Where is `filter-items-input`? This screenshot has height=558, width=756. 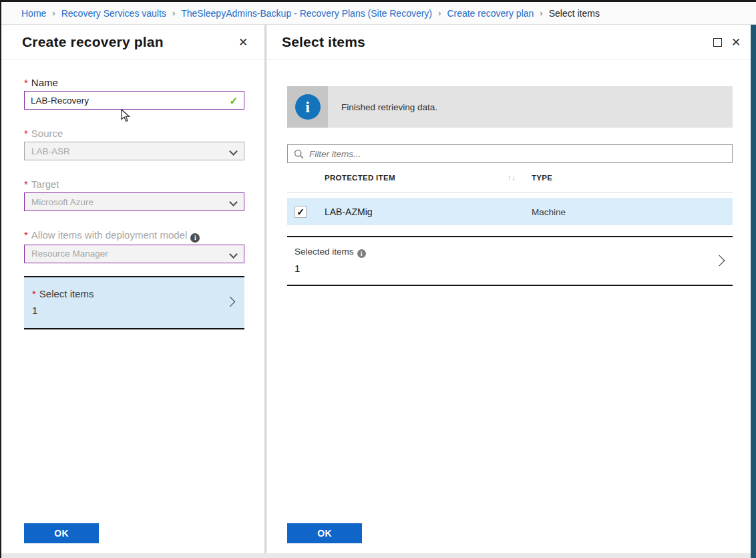 filter-items-input is located at coordinates (518, 154).